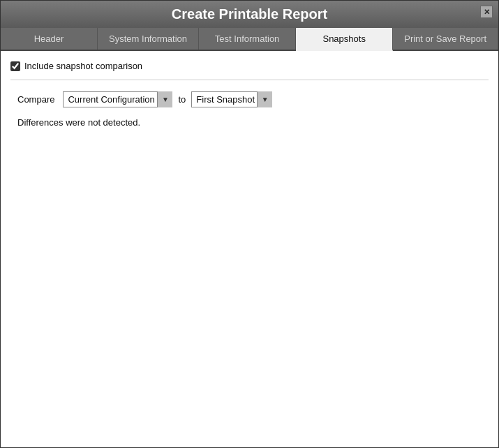 The height and width of the screenshot is (448, 499). What do you see at coordinates (250, 14) in the screenshot?
I see `window-title: Create Printable Report` at bounding box center [250, 14].